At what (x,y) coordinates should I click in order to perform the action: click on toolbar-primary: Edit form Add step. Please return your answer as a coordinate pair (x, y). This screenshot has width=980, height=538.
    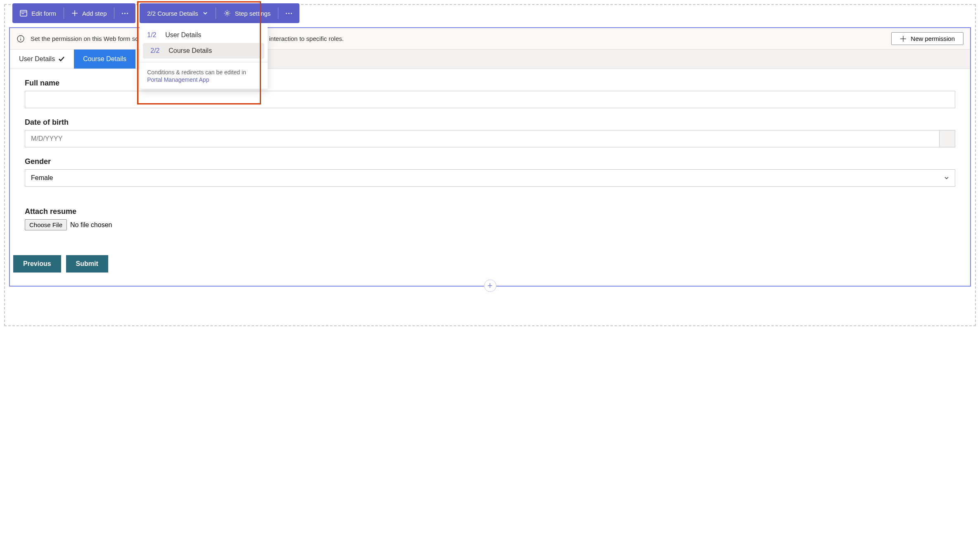
    Looking at the image, I should click on (74, 13).